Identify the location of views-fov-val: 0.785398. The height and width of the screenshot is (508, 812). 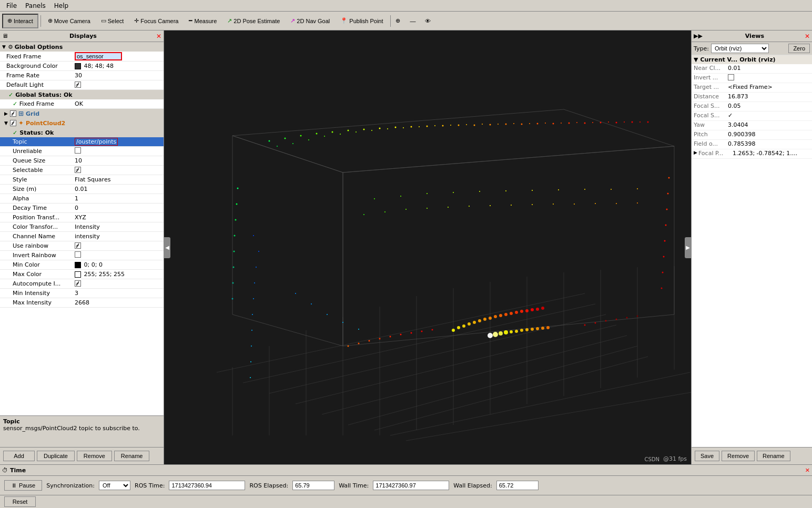
(742, 144).